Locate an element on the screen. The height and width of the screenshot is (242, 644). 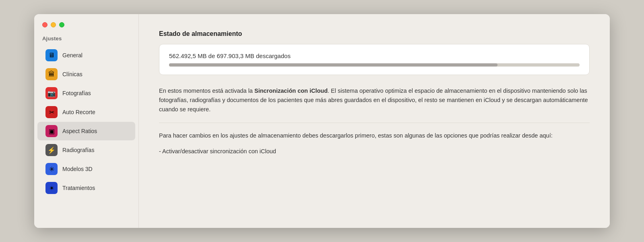
progress-bar-track is located at coordinates (374, 65).